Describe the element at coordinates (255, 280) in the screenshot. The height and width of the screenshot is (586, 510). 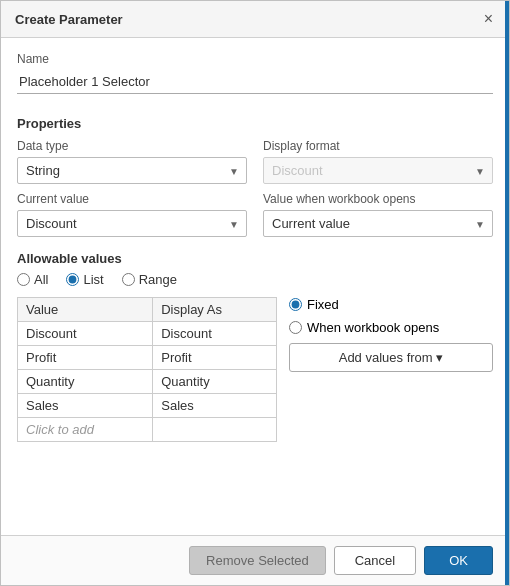
I see `allowable-radios: All List Range` at that location.